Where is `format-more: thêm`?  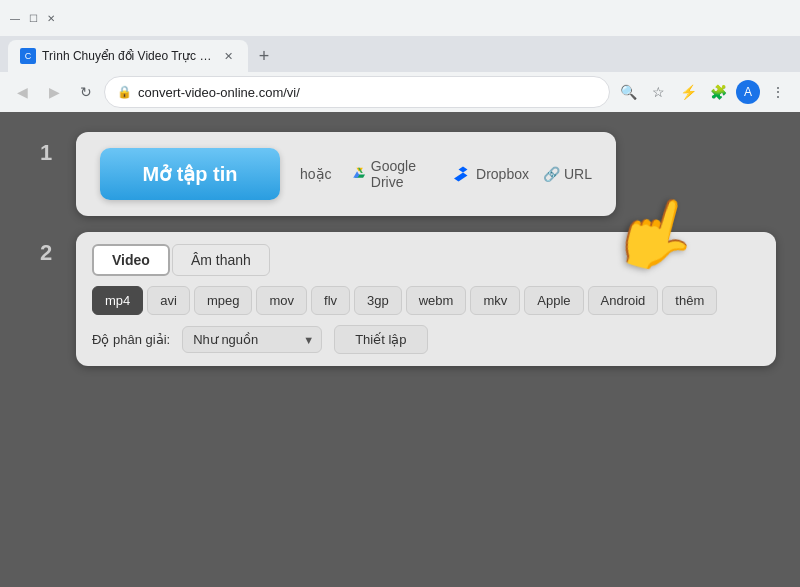 format-more: thêm is located at coordinates (690, 300).